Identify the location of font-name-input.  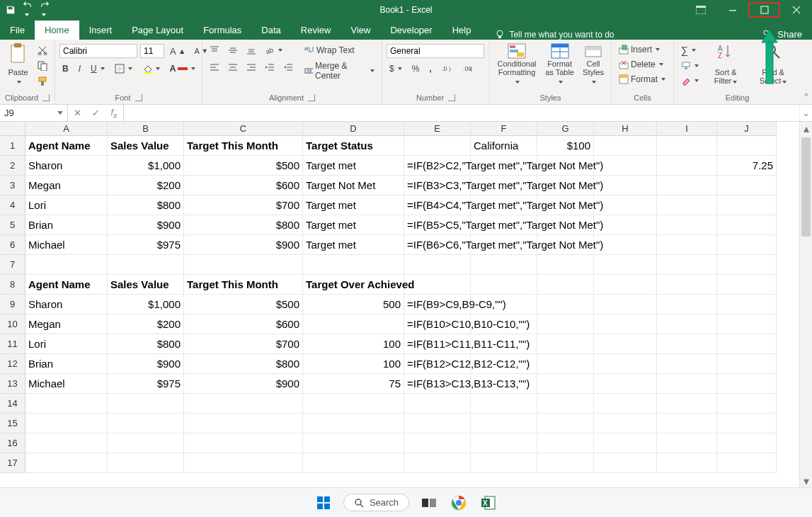
(98, 51).